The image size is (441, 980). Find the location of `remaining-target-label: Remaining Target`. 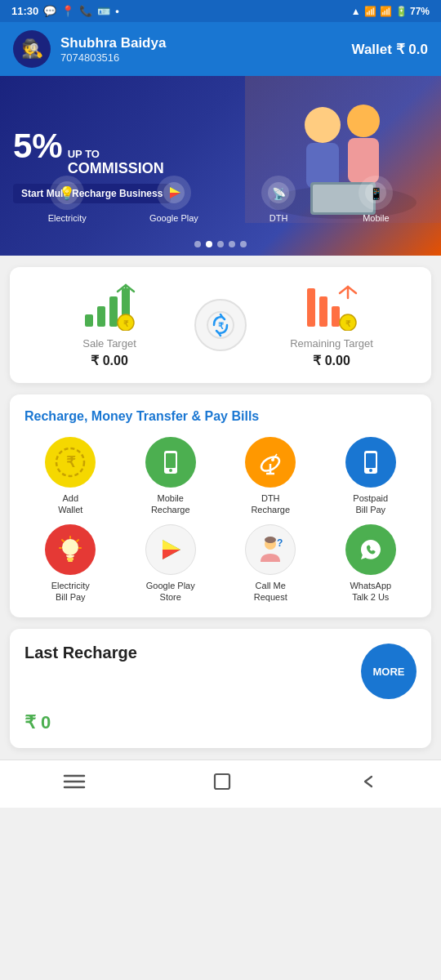

remaining-target-label: Remaining Target is located at coordinates (332, 343).